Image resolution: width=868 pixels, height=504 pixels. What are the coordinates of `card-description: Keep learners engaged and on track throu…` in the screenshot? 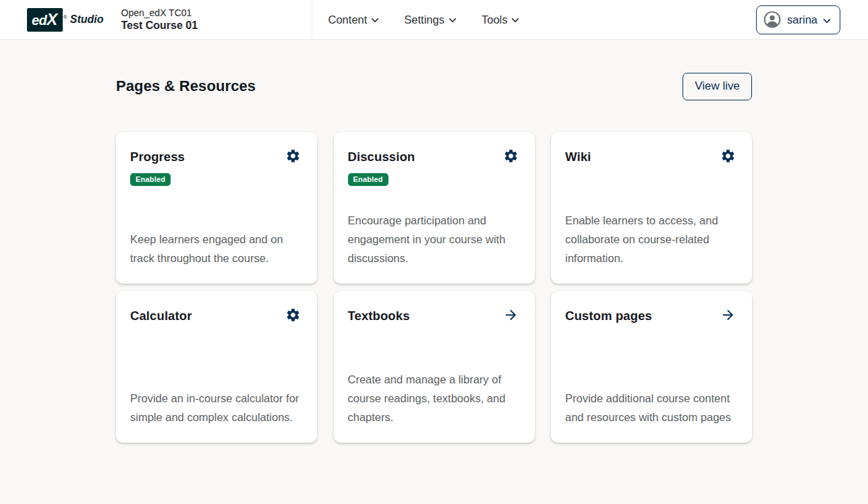 It's located at (216, 249).